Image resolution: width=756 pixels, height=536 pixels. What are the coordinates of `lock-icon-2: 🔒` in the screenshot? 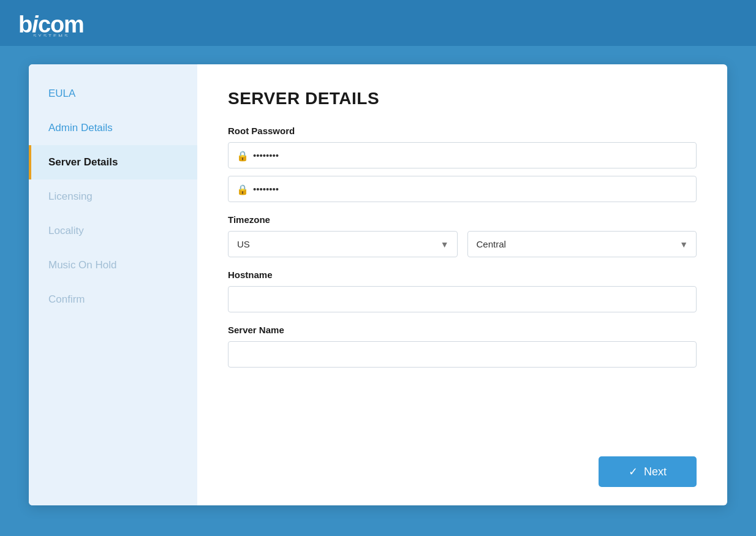 It's located at (243, 189).